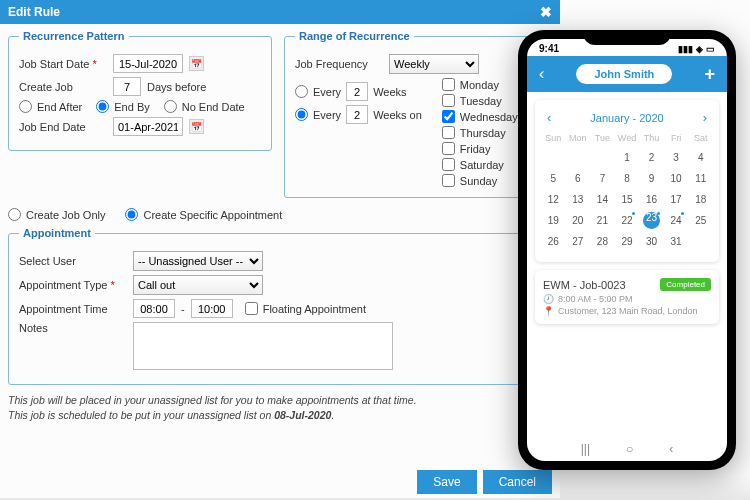  What do you see at coordinates (358, 92) in the screenshot?
I see `every-weeks-radio: Every Weeks` at bounding box center [358, 92].